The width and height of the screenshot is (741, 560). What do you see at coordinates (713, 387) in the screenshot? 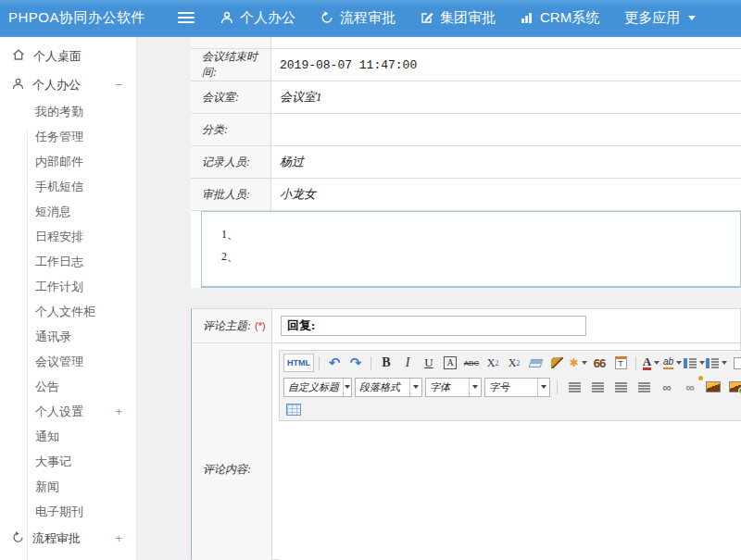
I see `insert-image-button` at bounding box center [713, 387].